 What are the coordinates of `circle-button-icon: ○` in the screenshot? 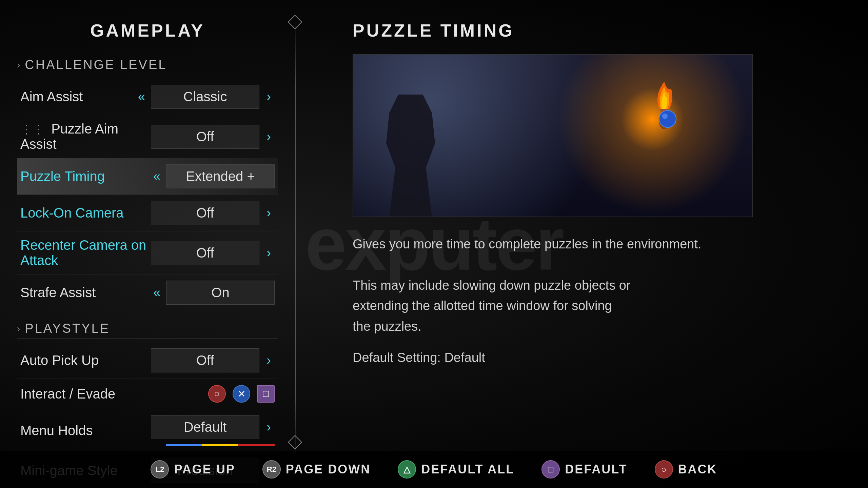 It's located at (217, 394).